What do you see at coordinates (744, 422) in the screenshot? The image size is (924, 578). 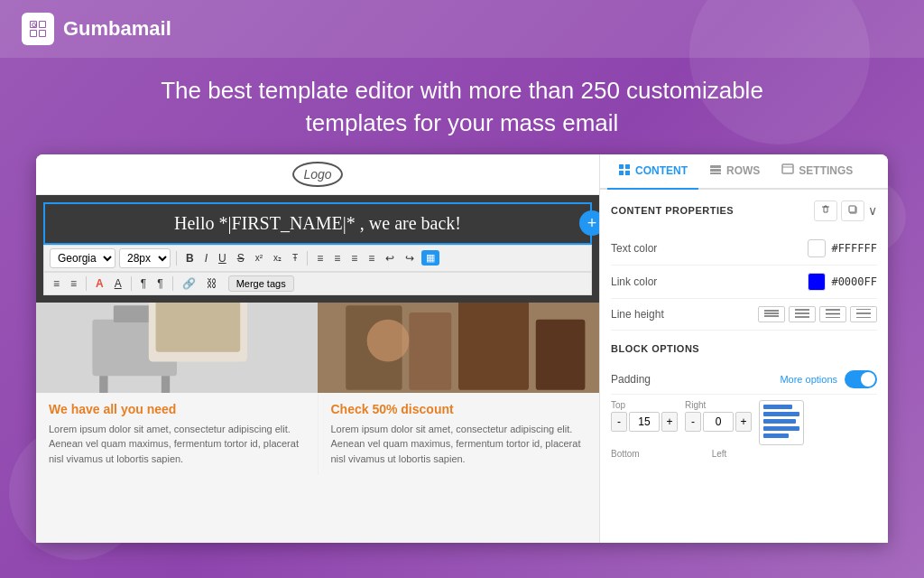 I see `right-increase-button: +` at bounding box center [744, 422].